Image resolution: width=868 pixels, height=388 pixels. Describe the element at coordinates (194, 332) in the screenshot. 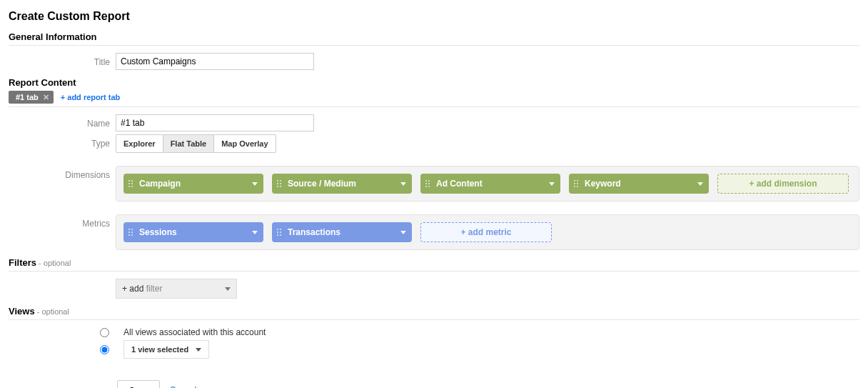

I see `views-all-label: All views associated with this account` at that location.